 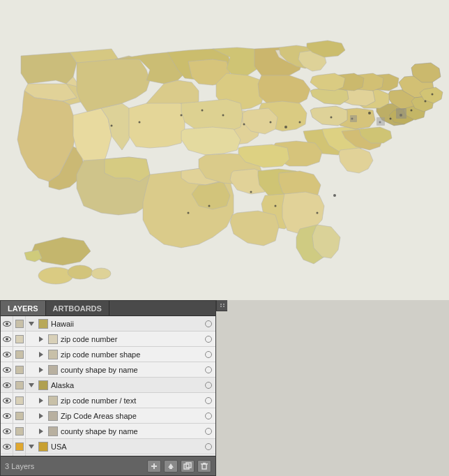 I want to click on color-swatch-hawaii-zip-number, so click(x=20, y=339).